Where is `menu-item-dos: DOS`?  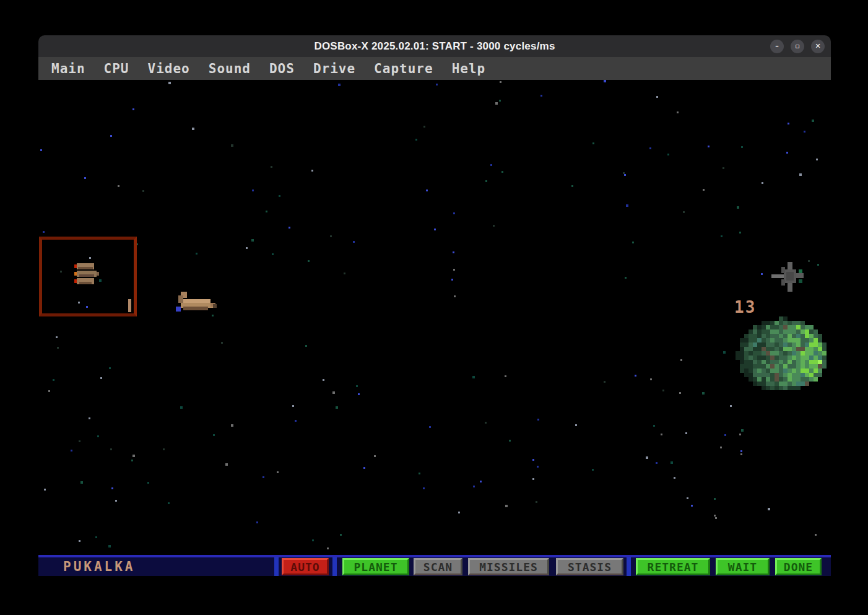
menu-item-dos: DOS is located at coordinates (282, 68).